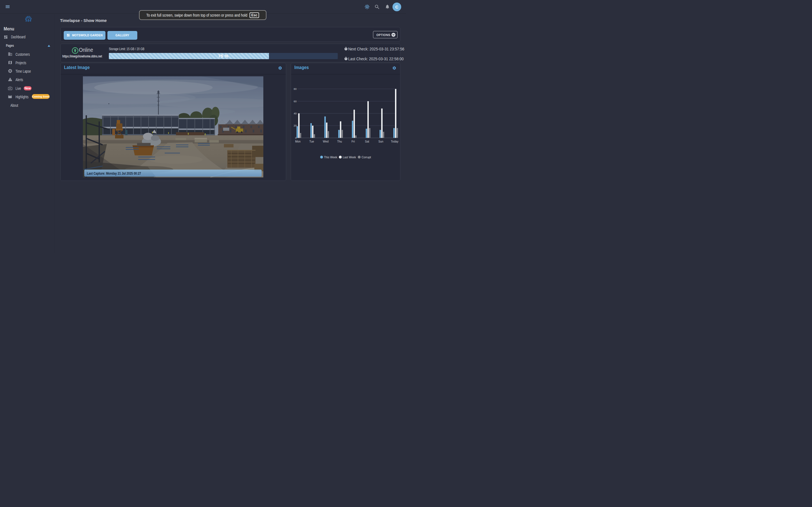 The width and height of the screenshot is (812, 507). I want to click on svg-text: 60, so click(295, 101).